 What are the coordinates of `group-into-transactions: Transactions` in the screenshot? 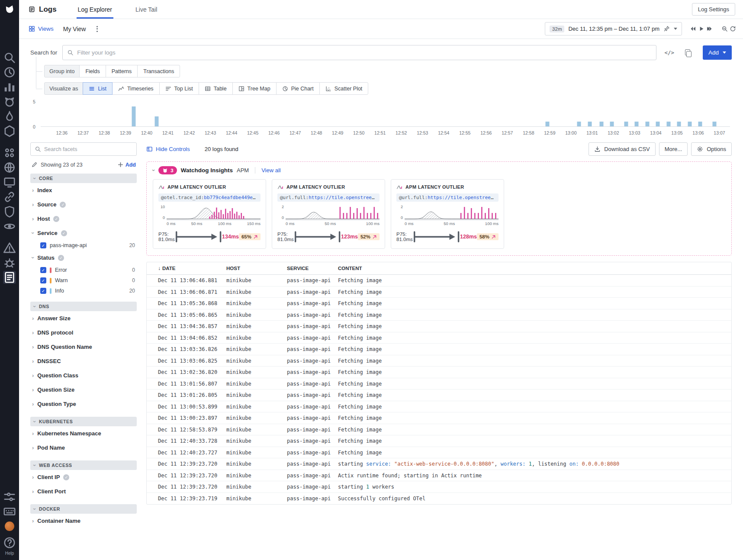 It's located at (158, 71).